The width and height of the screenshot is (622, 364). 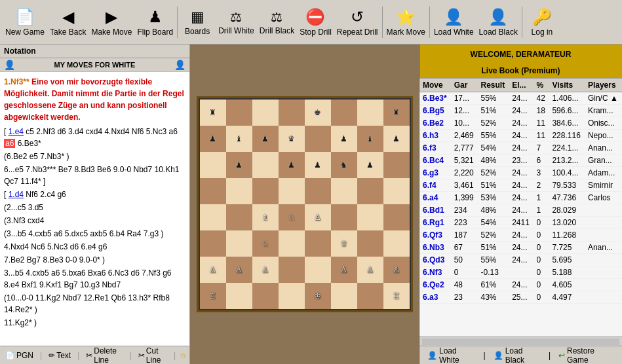 What do you see at coordinates (452, 355) in the screenshot?
I see `right-load-white-button: 👤 Load White` at bounding box center [452, 355].